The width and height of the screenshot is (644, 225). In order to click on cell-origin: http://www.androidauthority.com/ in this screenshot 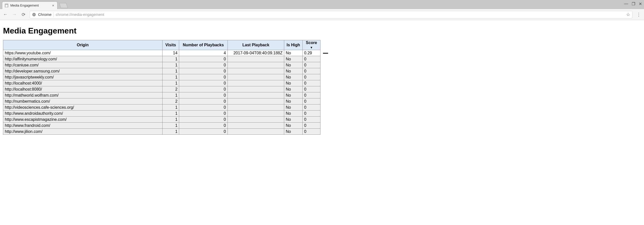, I will do `click(83, 114)`.